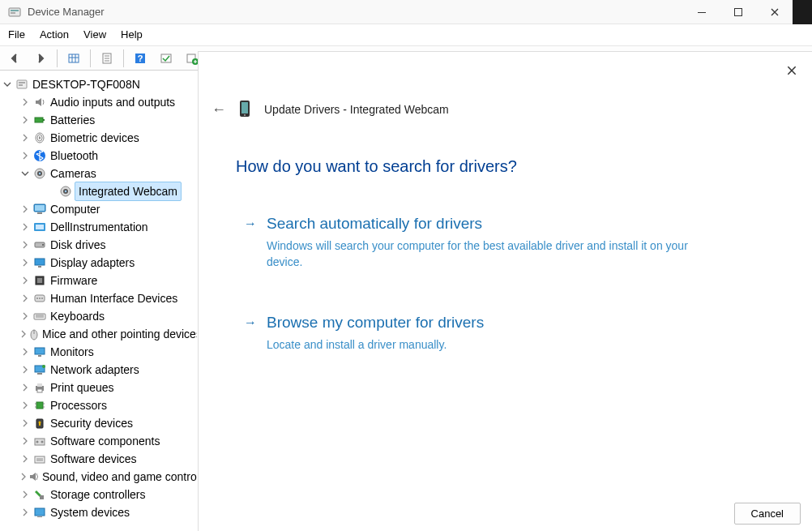 The image size is (812, 531). What do you see at coordinates (99, 512) in the screenshot?
I see `tree-category: System devices` at bounding box center [99, 512].